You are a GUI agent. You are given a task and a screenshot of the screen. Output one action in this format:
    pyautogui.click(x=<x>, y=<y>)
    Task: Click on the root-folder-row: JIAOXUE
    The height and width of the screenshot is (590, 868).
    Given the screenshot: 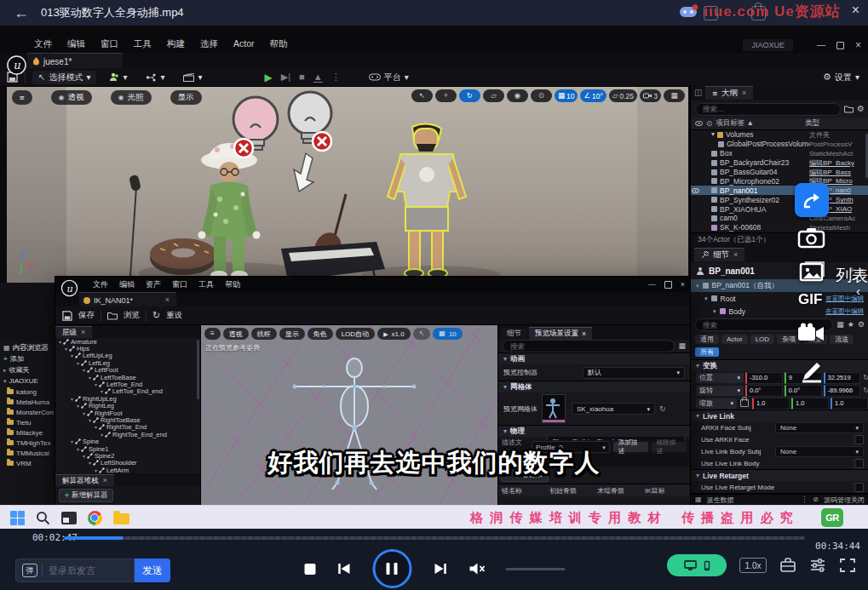 What is the action you would take?
    pyautogui.click(x=27, y=381)
    